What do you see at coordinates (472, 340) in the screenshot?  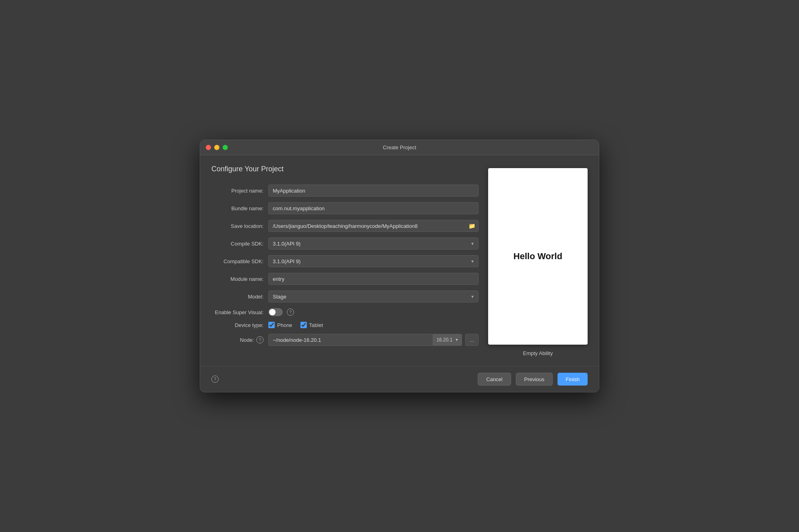 I see `node-browse-button: ...` at bounding box center [472, 340].